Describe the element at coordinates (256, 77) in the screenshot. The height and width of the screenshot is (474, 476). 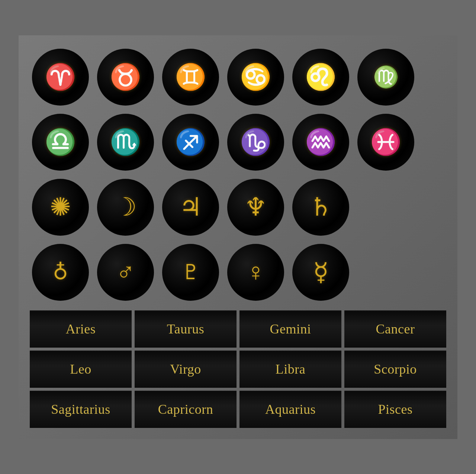
I see `cancer-circle: ♋` at that location.